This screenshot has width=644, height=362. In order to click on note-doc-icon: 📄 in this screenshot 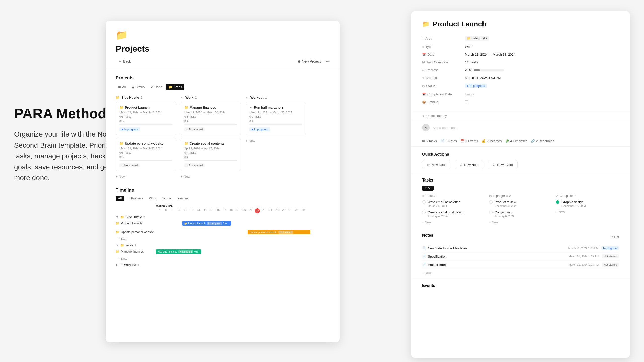, I will do `click(424, 256)`.